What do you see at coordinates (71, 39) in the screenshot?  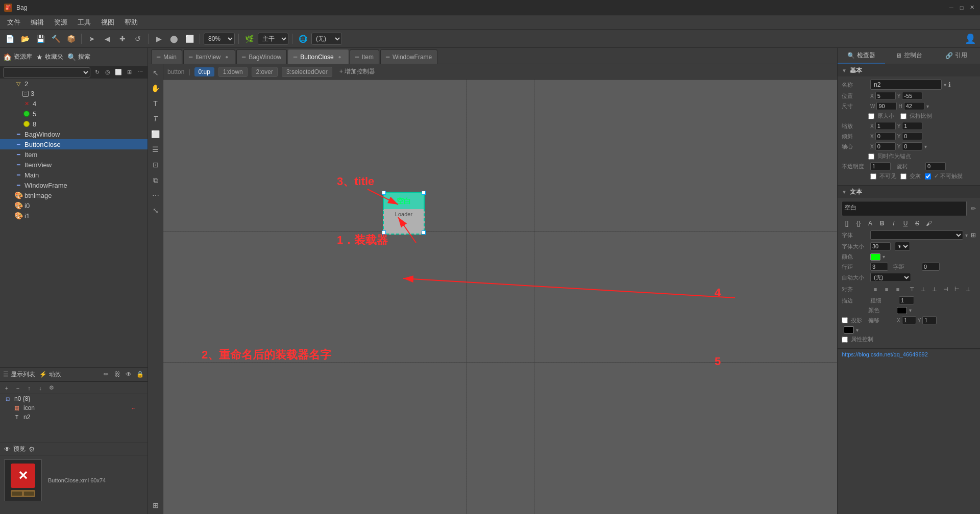 I see `toolbar-pkg: 📦` at bounding box center [71, 39].